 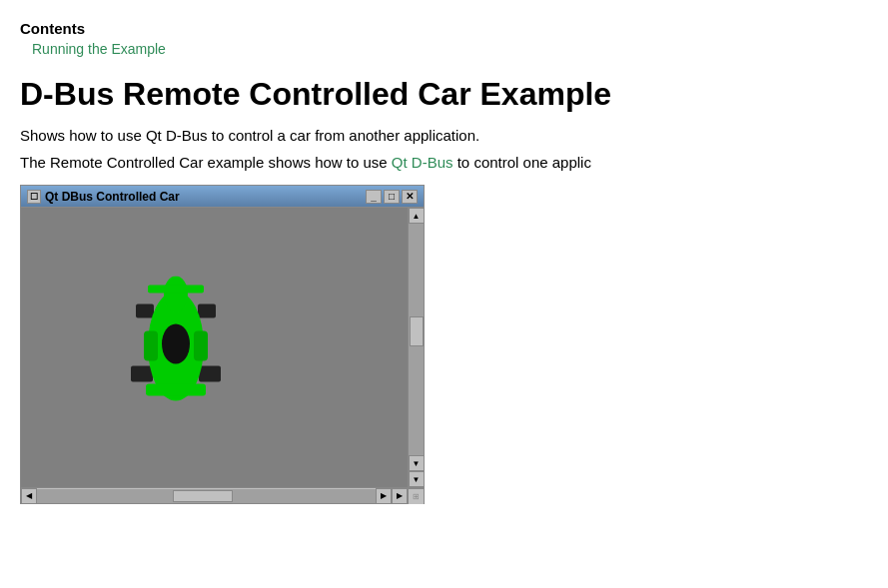 What do you see at coordinates (145, 311) in the screenshot?
I see `front-left-wheel` at bounding box center [145, 311].